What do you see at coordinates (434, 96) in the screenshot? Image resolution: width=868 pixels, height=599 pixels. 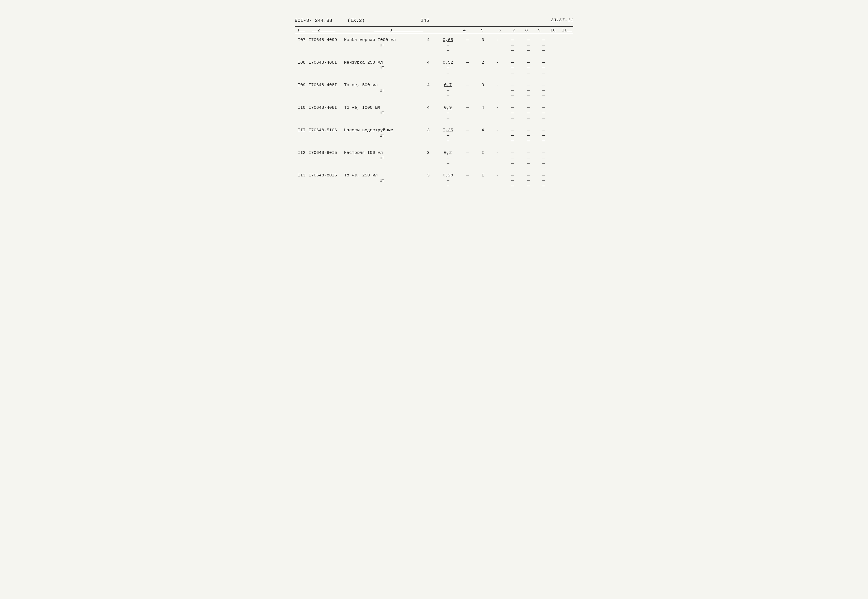 I see `row-109-dash: — — — —` at bounding box center [434, 96].